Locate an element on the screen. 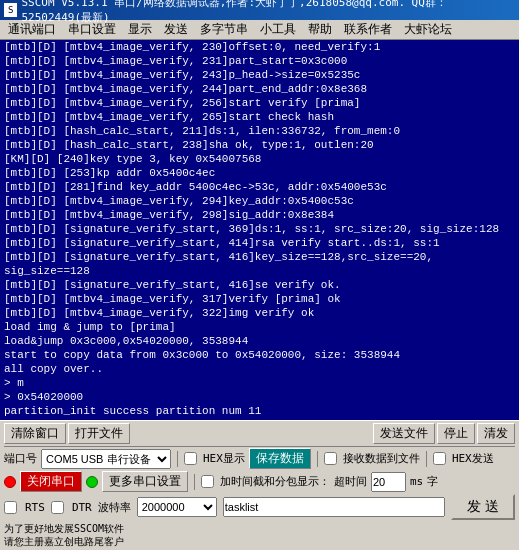 The image size is (519, 550). menu-display: 显示 is located at coordinates (140, 30).